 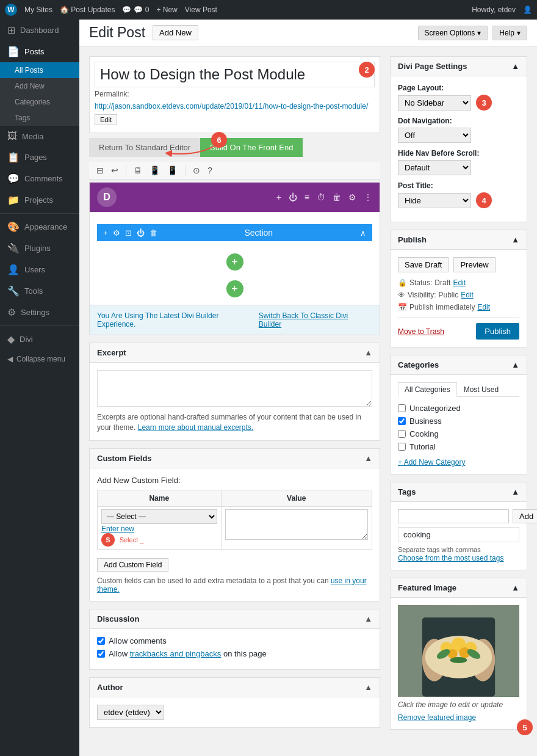 What do you see at coordinates (315, 320) in the screenshot?
I see `divi-switch-link: Switch Back To Classic Divi Builder` at bounding box center [315, 320].